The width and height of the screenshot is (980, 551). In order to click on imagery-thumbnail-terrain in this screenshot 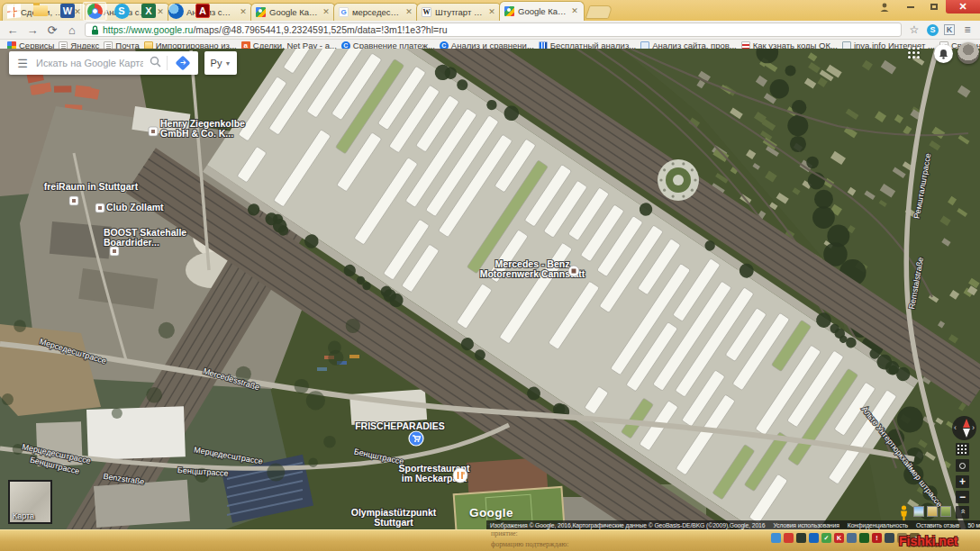, I will do `click(946, 511)`.